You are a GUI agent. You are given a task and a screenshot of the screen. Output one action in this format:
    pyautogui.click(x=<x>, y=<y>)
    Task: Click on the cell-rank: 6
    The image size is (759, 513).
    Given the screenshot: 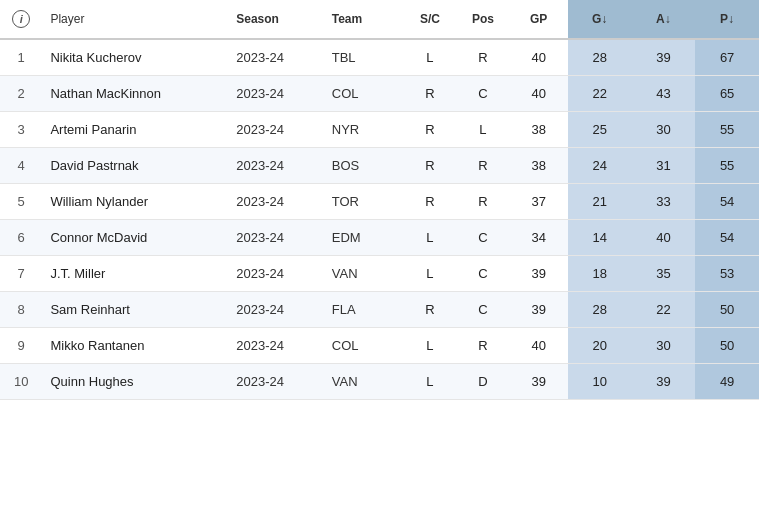 What is the action you would take?
    pyautogui.click(x=21, y=238)
    